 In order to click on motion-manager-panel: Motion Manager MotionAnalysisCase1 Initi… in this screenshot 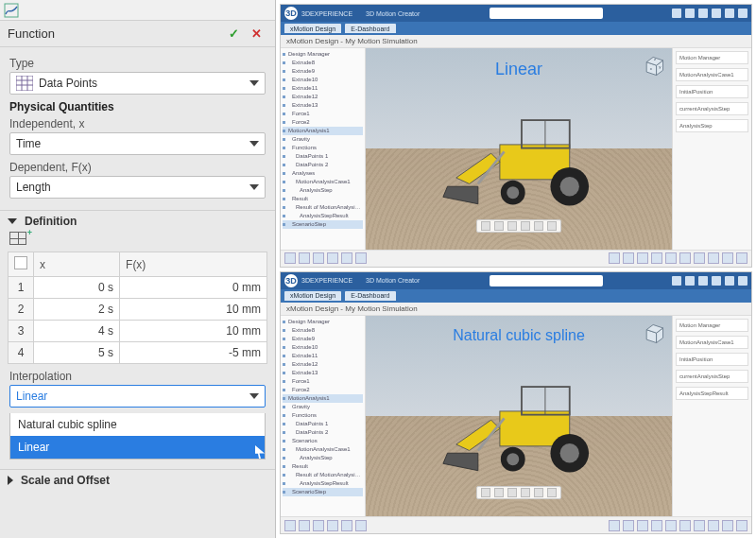, I will do `click(712, 416)`.